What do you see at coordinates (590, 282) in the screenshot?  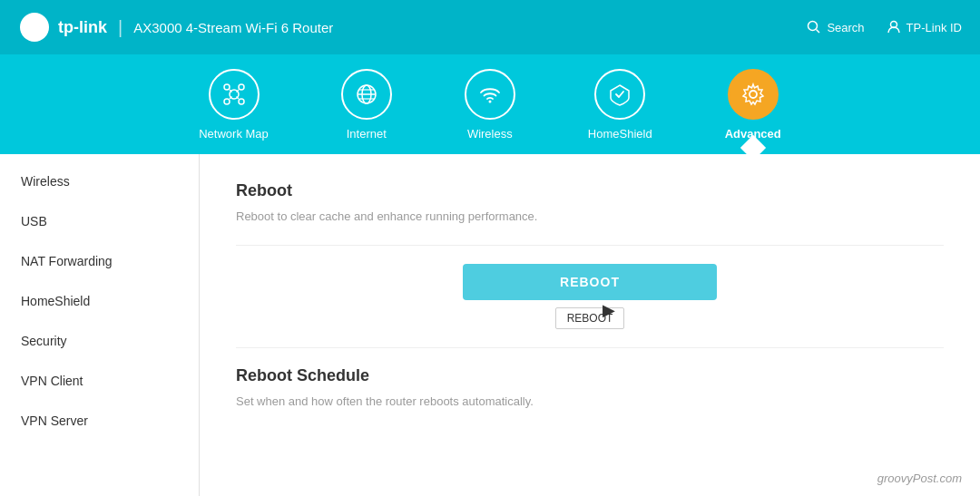 I see `reboot-button: REBOOT` at bounding box center [590, 282].